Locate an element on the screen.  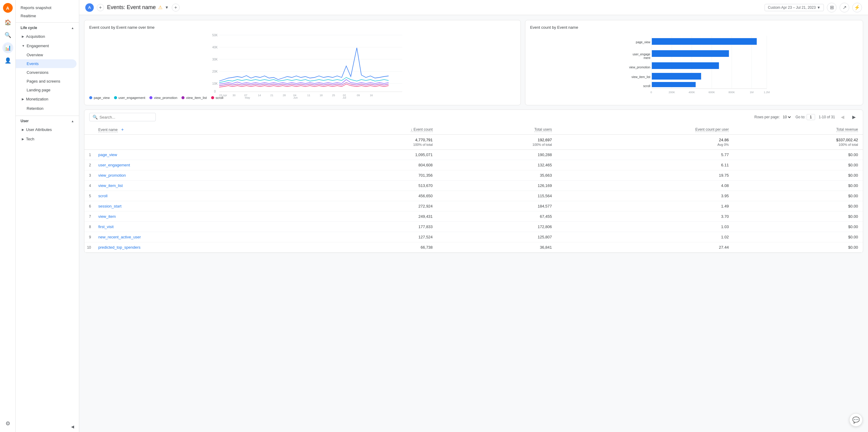
chat-icon-btn: 💬 is located at coordinates (856, 420).